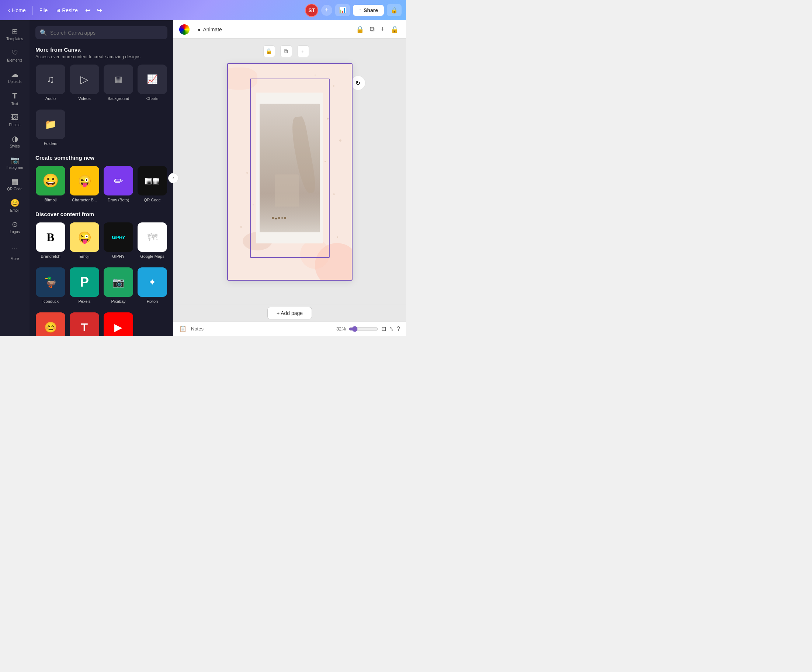  What do you see at coordinates (210, 29) in the screenshot?
I see `animate-button: ● Animate` at bounding box center [210, 29].